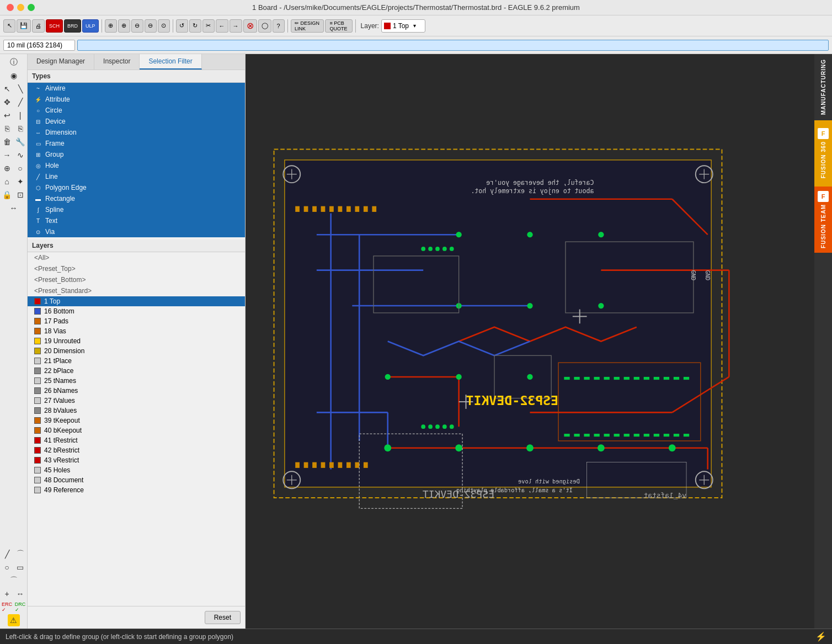 Image resolution: width=832 pixels, height=644 pixels. What do you see at coordinates (136, 401) in the screenshot?
I see `layer-item: 27 tValues` at bounding box center [136, 401].